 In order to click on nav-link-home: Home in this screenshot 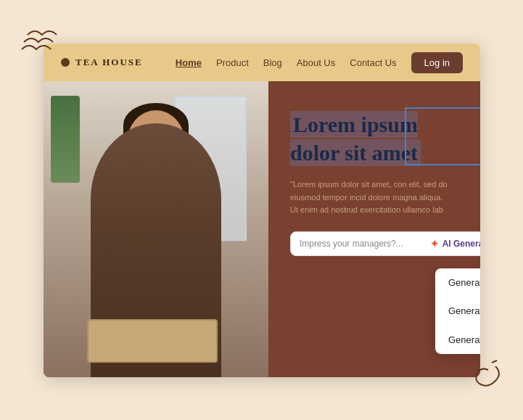, I will do `click(189, 62)`.